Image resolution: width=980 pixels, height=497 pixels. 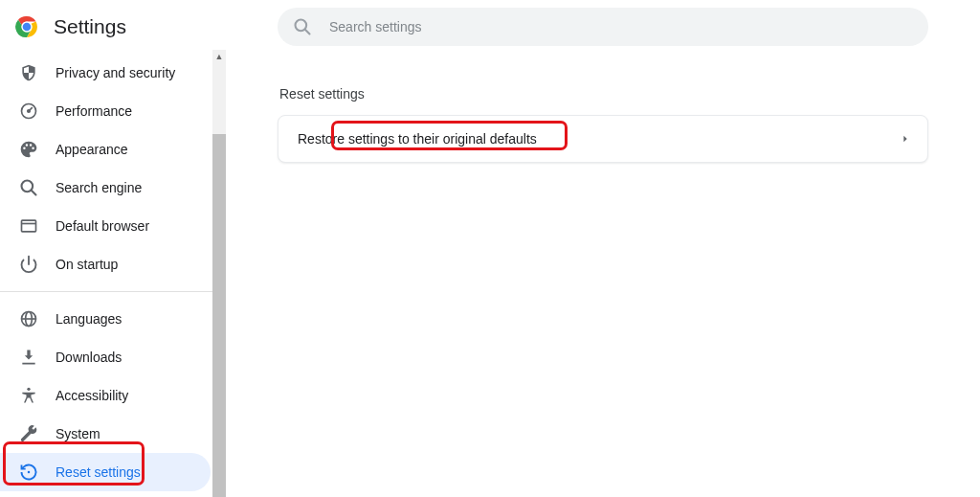 What do you see at coordinates (29, 111) in the screenshot?
I see `speedometer-icon` at bounding box center [29, 111].